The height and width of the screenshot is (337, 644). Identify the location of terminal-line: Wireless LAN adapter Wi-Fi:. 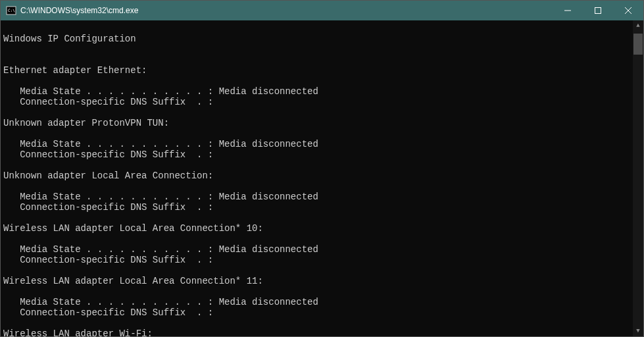
(321, 332).